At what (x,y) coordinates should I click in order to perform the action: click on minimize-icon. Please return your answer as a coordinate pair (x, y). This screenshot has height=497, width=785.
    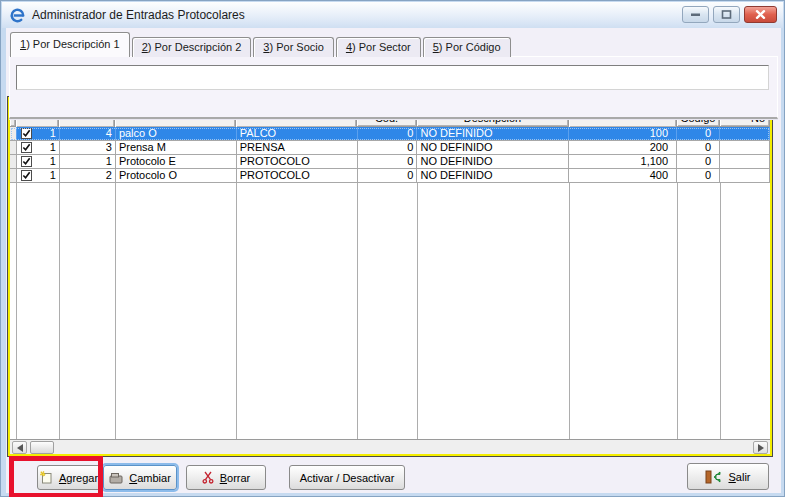
    Looking at the image, I should click on (696, 14).